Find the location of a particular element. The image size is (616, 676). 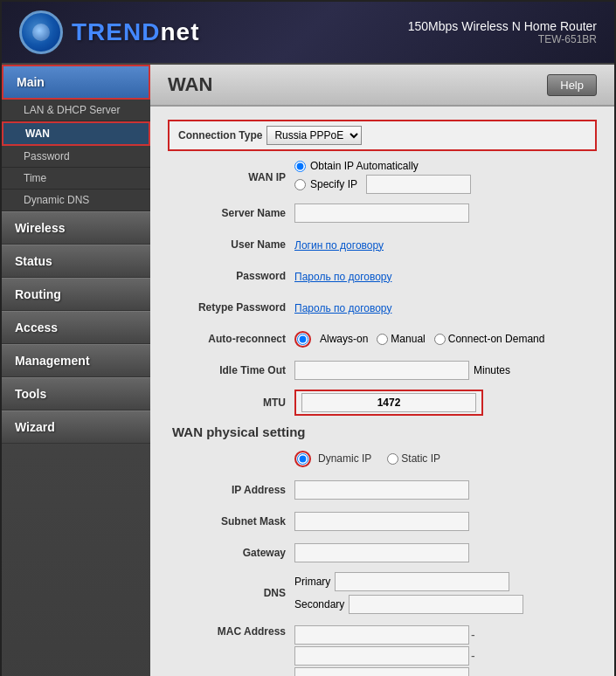

retype-password-label: Retype Password is located at coordinates (231, 307).